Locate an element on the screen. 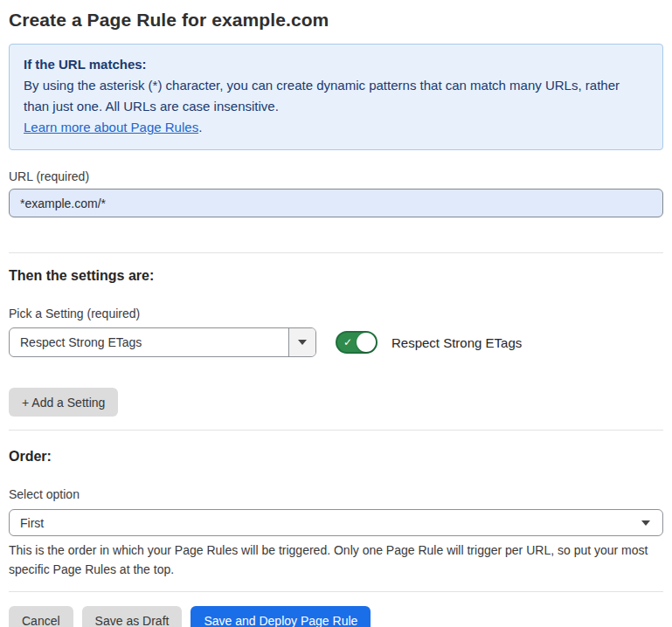 The image size is (672, 627). order-help-text: This is the order in which your Page Rul… is located at coordinates (332, 560).